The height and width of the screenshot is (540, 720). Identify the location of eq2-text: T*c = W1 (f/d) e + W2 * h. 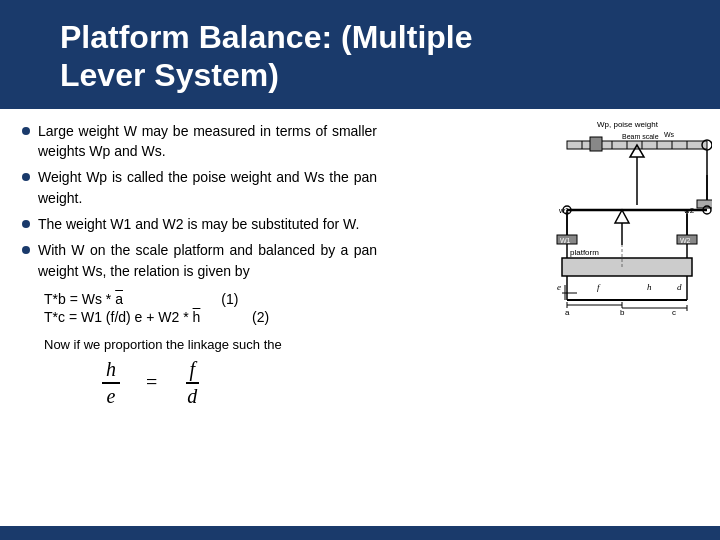
(128, 317).